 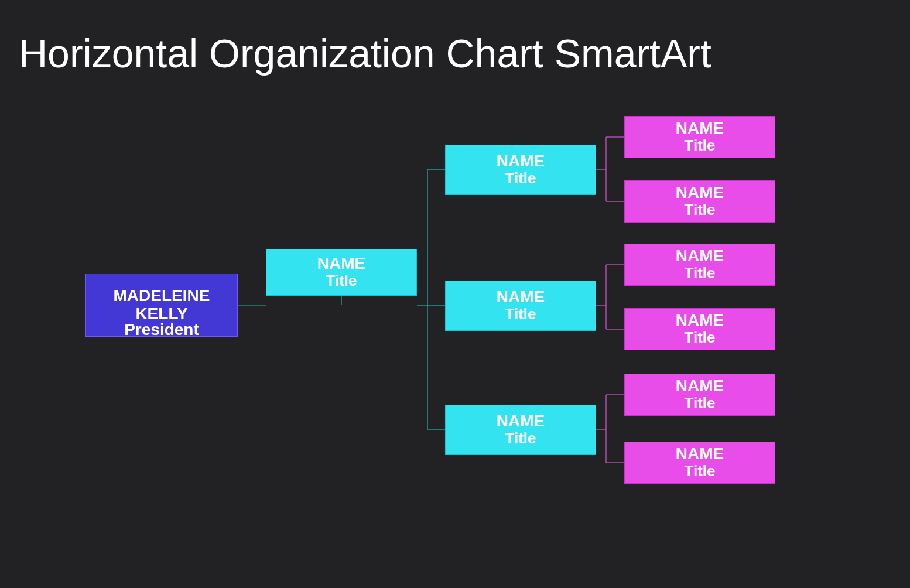 What do you see at coordinates (342, 281) in the screenshot?
I see `org-node-l2-title: Title` at bounding box center [342, 281].